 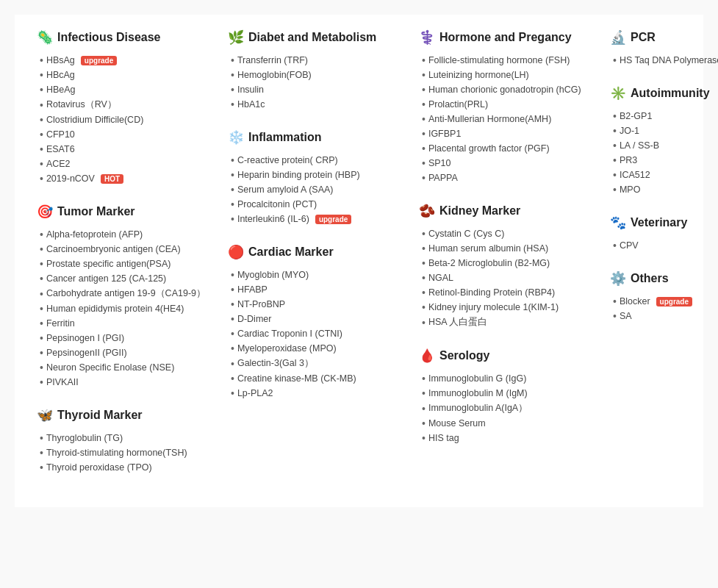 I want to click on section-title-pcr: 🔬PCR, so click(x=664, y=37).